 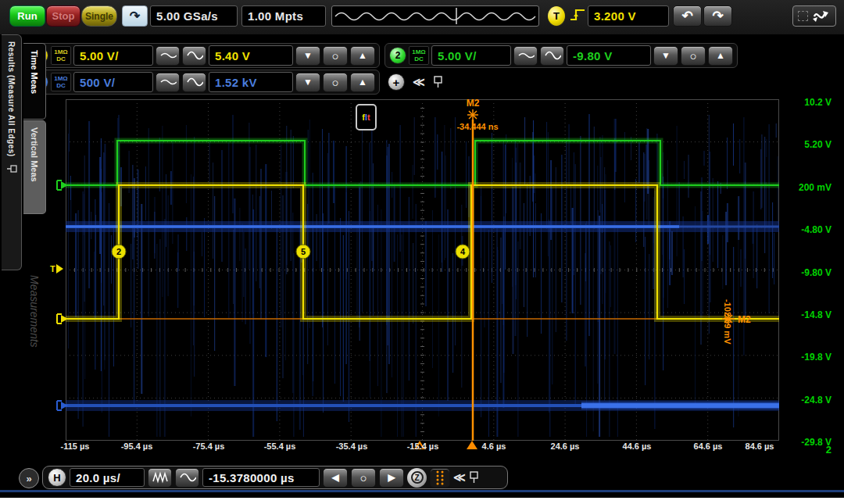 What do you see at coordinates (736, 322) in the screenshot?
I see `m2-right-marker: M2-102.69 mV` at bounding box center [736, 322].